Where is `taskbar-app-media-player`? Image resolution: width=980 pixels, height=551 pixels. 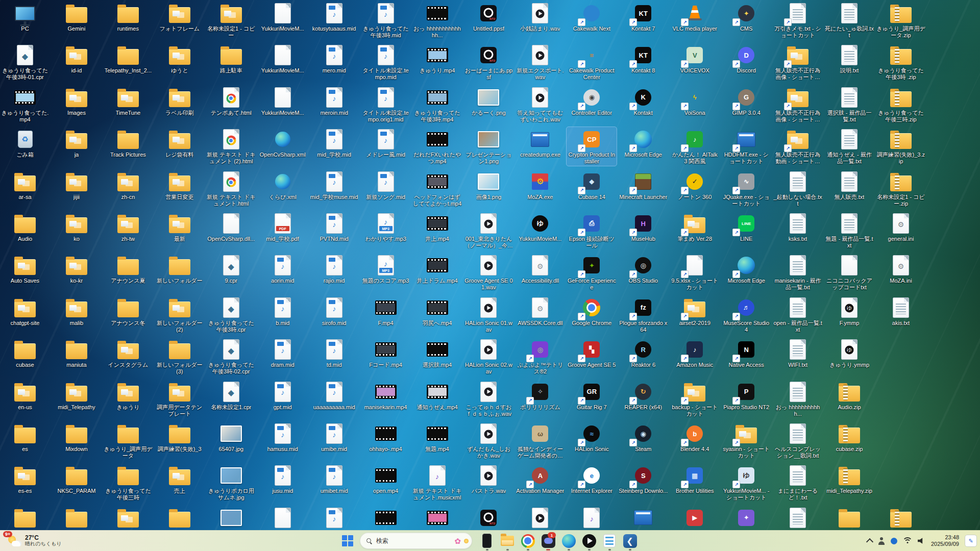 taskbar-app-media-player is located at coordinates (589, 541).